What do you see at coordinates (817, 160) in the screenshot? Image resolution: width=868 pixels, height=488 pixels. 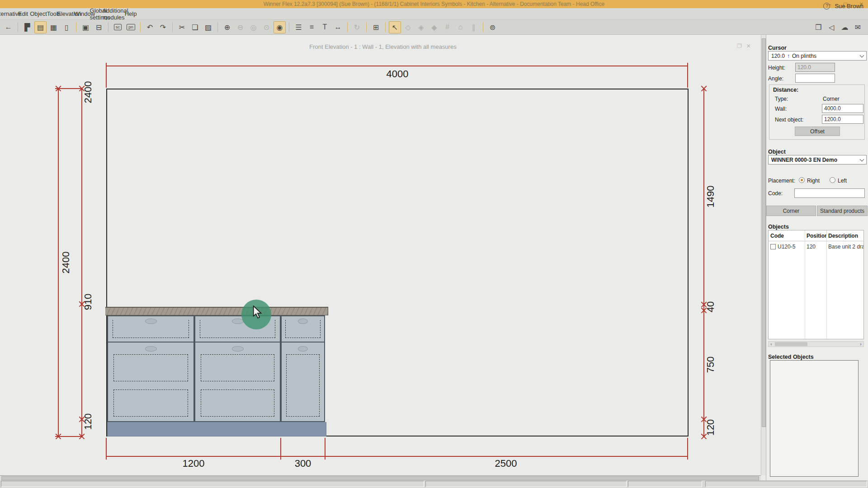 I see `catalog-select: WINNER 0000-3 EN Demo` at bounding box center [817, 160].